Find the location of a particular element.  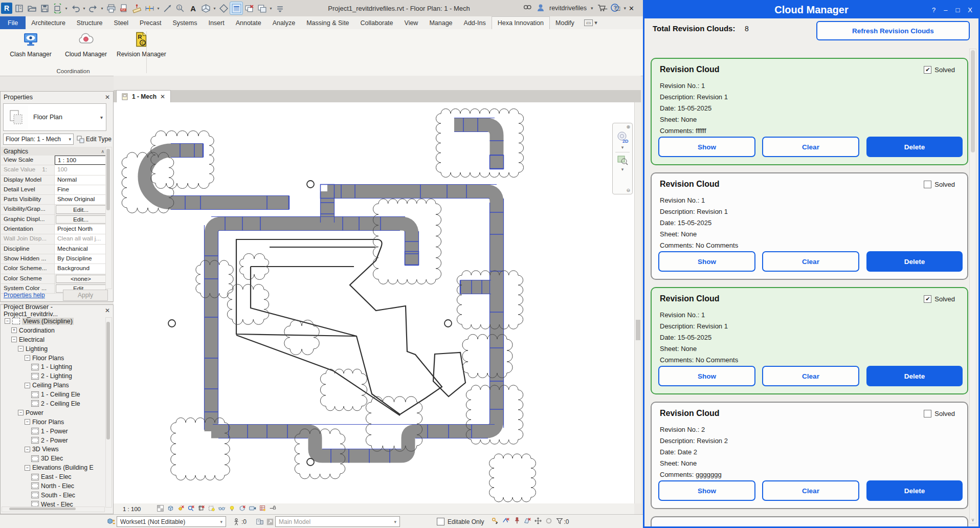

properties-icon is located at coordinates (19, 8).